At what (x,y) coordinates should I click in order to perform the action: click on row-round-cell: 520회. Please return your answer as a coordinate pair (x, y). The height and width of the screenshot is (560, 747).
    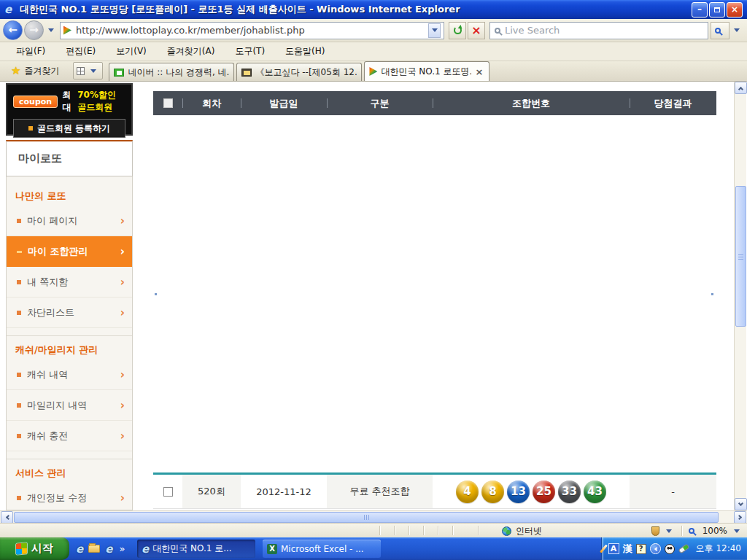
    Looking at the image, I should click on (212, 491).